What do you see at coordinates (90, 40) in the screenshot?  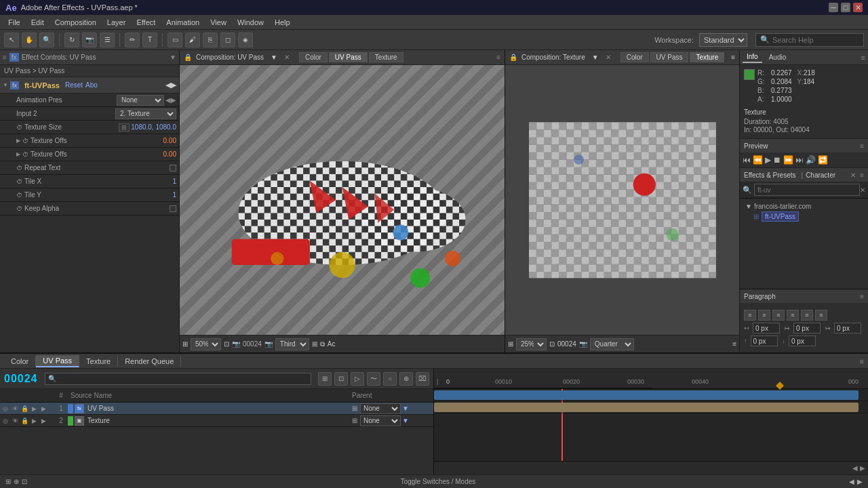 I see `camera-tool: 📷` at bounding box center [90, 40].